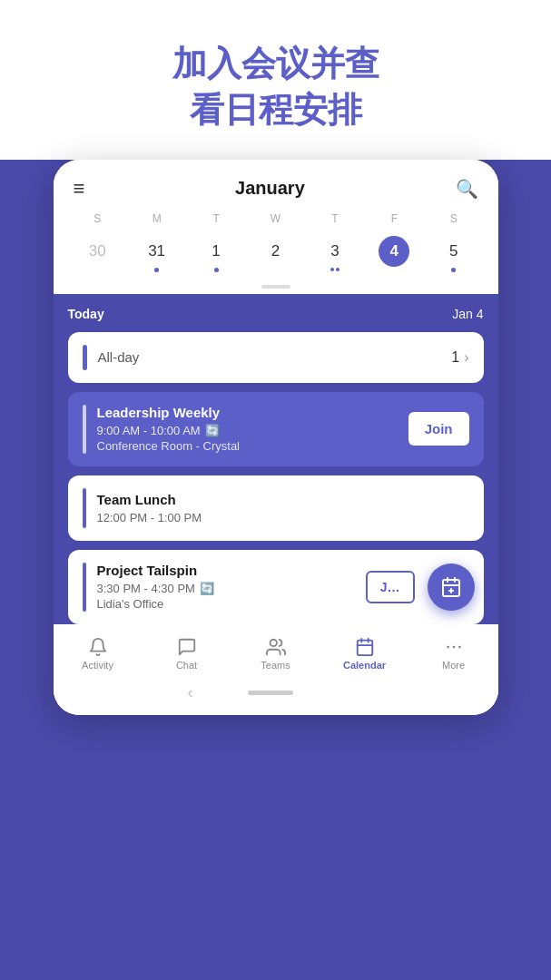 Image resolution: width=551 pixels, height=980 pixels. Describe the element at coordinates (226, 586) in the screenshot. I see `event3-info: Project Tailspin 3:30 PM - 4:30 PM 🔄 Lid…` at that location.